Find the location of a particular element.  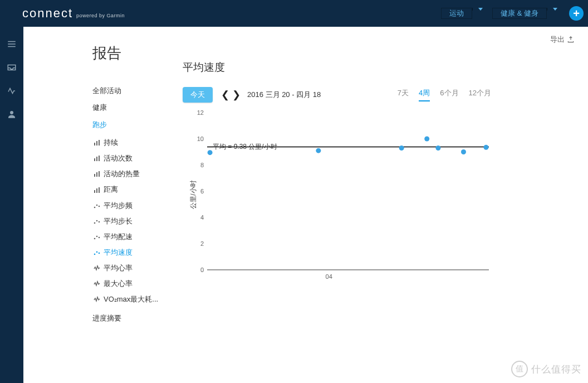

logo-main: connect is located at coordinates (48, 13).